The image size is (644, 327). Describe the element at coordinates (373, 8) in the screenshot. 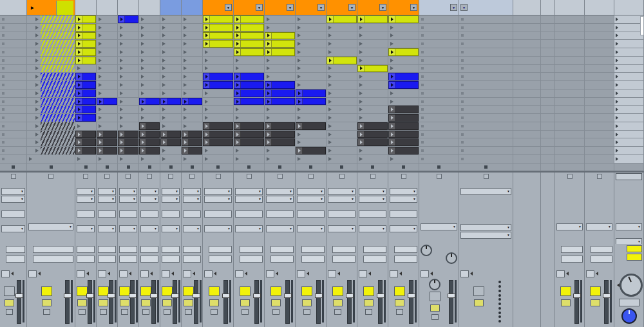

I see `track-header-inst7: ▼` at that location.